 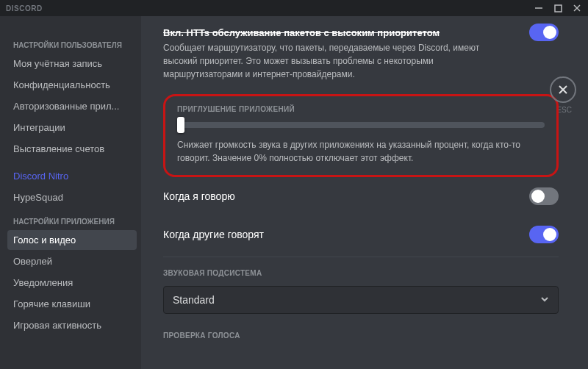 What do you see at coordinates (361, 257) in the screenshot?
I see `divider` at bounding box center [361, 257].